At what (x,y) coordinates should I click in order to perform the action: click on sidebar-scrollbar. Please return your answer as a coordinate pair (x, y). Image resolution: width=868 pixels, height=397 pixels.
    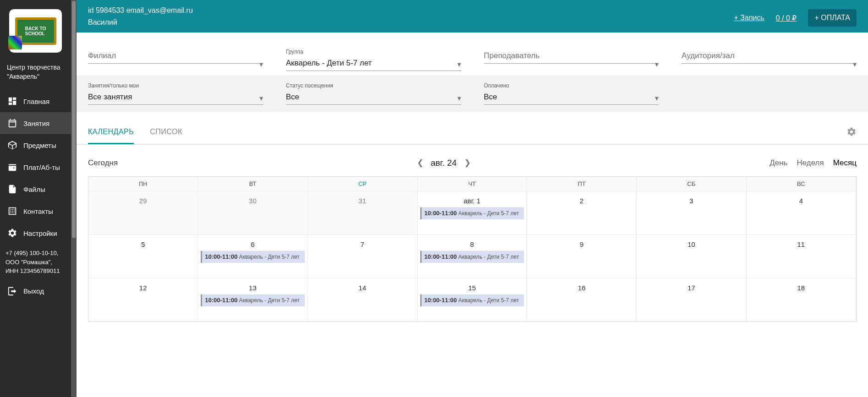
    Looking at the image, I should click on (74, 199).